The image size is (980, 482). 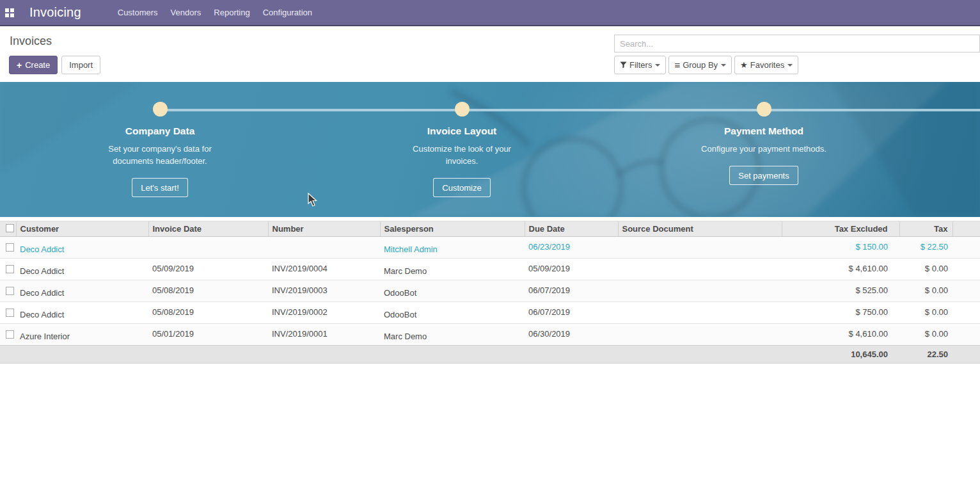 What do you see at coordinates (324, 229) in the screenshot?
I see `col-header-number: Number` at bounding box center [324, 229].